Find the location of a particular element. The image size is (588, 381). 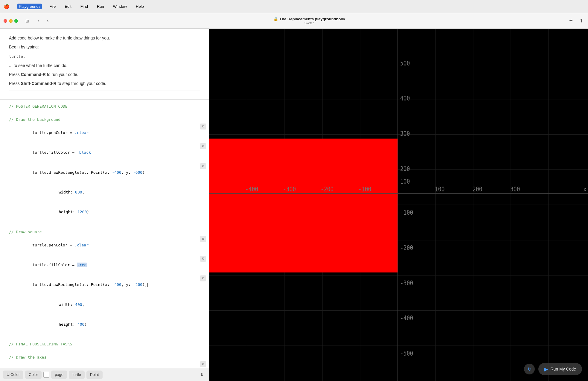

code-drawrect-square: turtle.drawRectangle(at: Point(x: -400, … is located at coordinates (108, 285).